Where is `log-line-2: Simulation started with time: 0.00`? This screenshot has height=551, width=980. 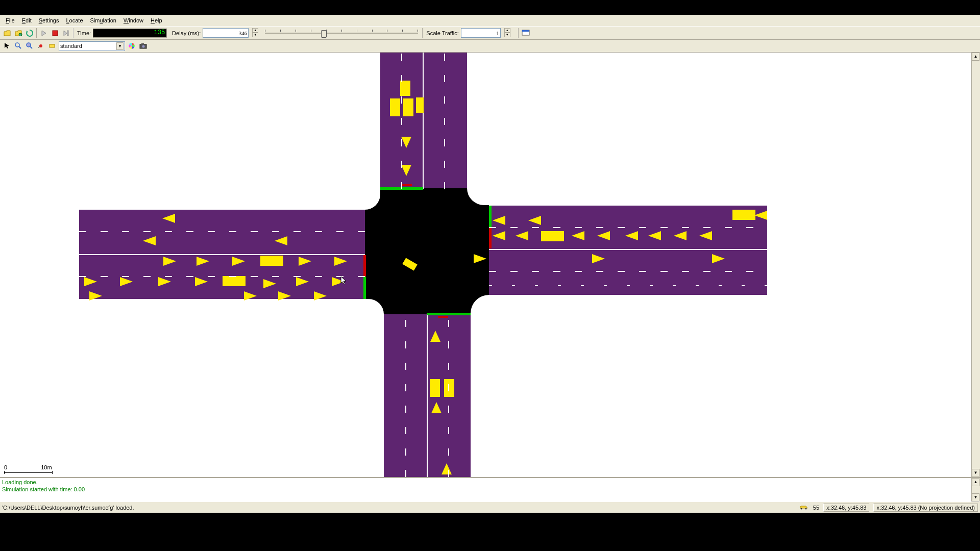
log-line-2: Simulation started with time: 0.00 is located at coordinates (490, 489).